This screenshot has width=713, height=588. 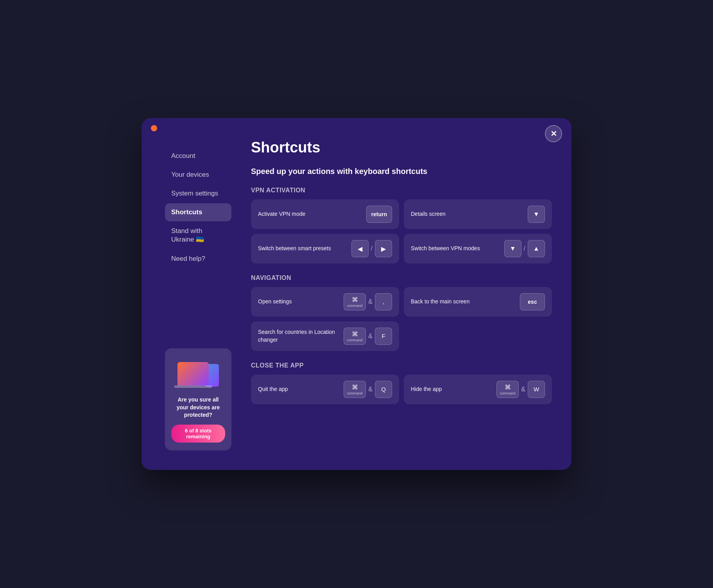 What do you see at coordinates (478, 389) in the screenshot?
I see `shortcut-hide-app: Hide the app⌘command&W` at bounding box center [478, 389].